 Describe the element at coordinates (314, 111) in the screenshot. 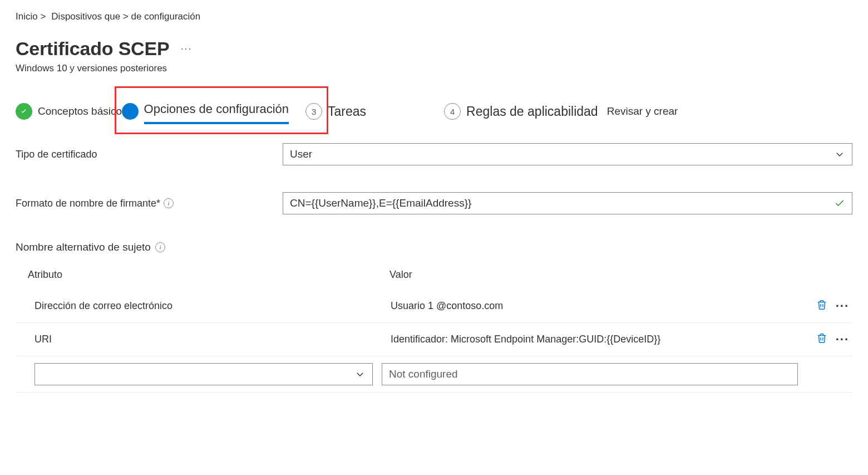

I see `step-number-icon: 3` at that location.